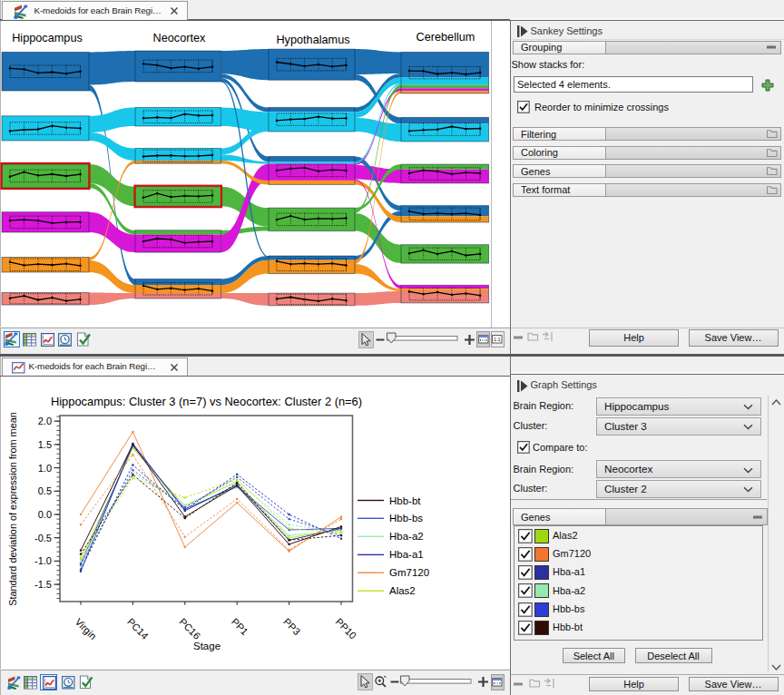 Image resolution: width=784 pixels, height=695 pixels. What do you see at coordinates (407, 518) in the screenshot?
I see `svg-text: Hbb-bs` at bounding box center [407, 518].